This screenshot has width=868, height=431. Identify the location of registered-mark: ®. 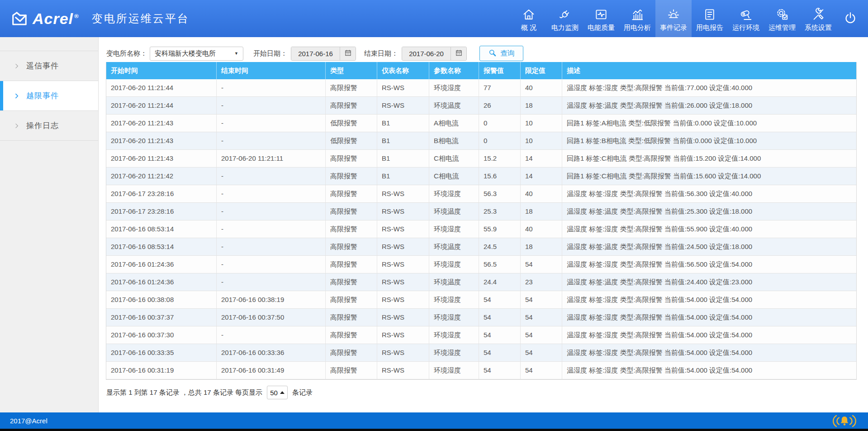
(77, 16).